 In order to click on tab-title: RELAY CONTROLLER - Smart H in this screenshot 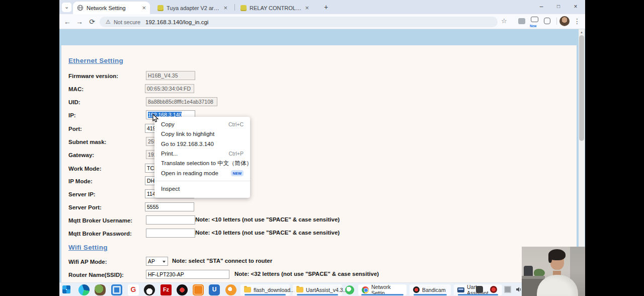, I will do `click(276, 8)`.